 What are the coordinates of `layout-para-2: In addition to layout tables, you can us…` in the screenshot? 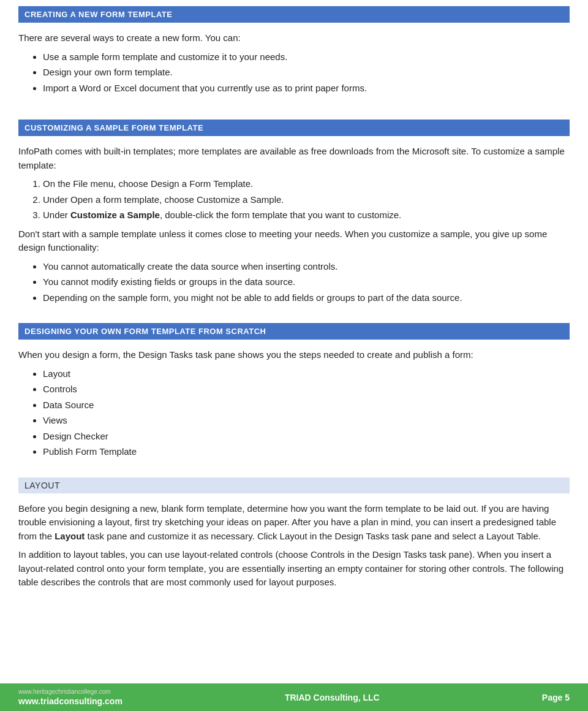 It's located at (294, 569).